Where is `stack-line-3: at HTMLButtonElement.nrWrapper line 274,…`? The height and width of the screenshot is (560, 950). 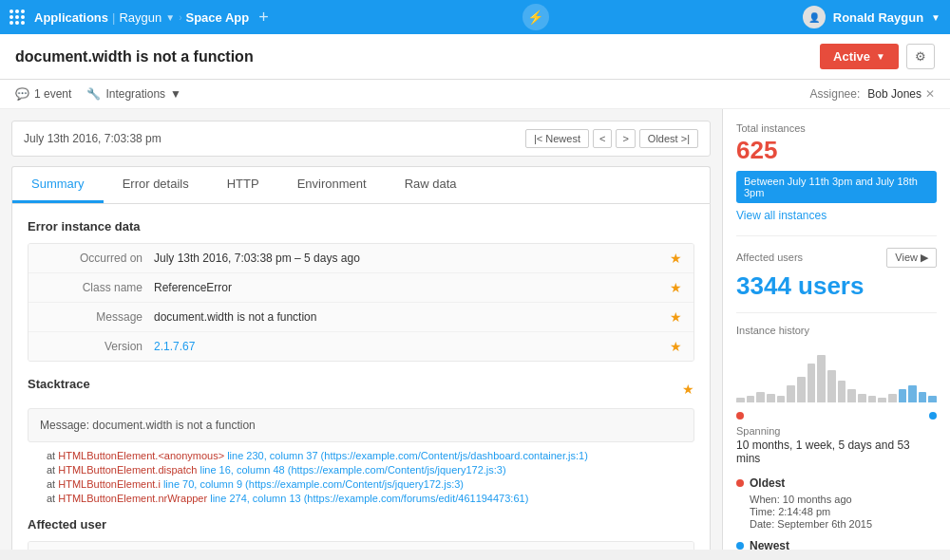 stack-line-3: at HTMLButtonElement.nrWrapper line 274,… is located at coordinates (361, 498).